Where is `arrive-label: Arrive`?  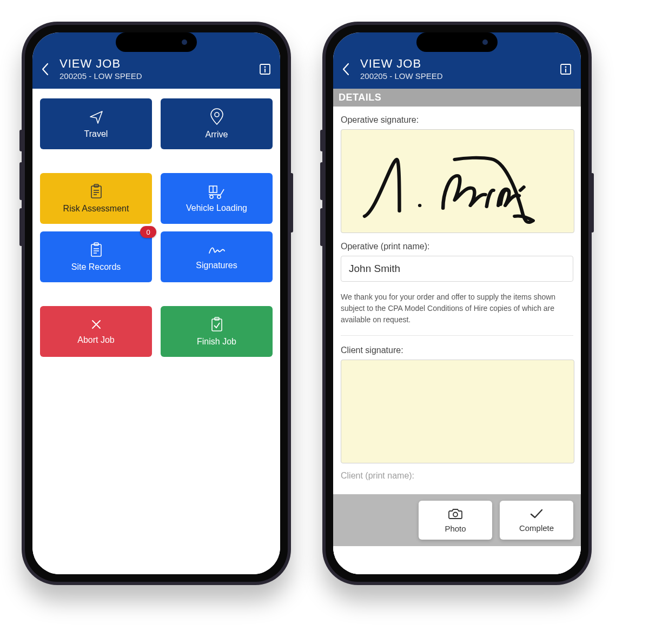
arrive-label: Arrive is located at coordinates (217, 135).